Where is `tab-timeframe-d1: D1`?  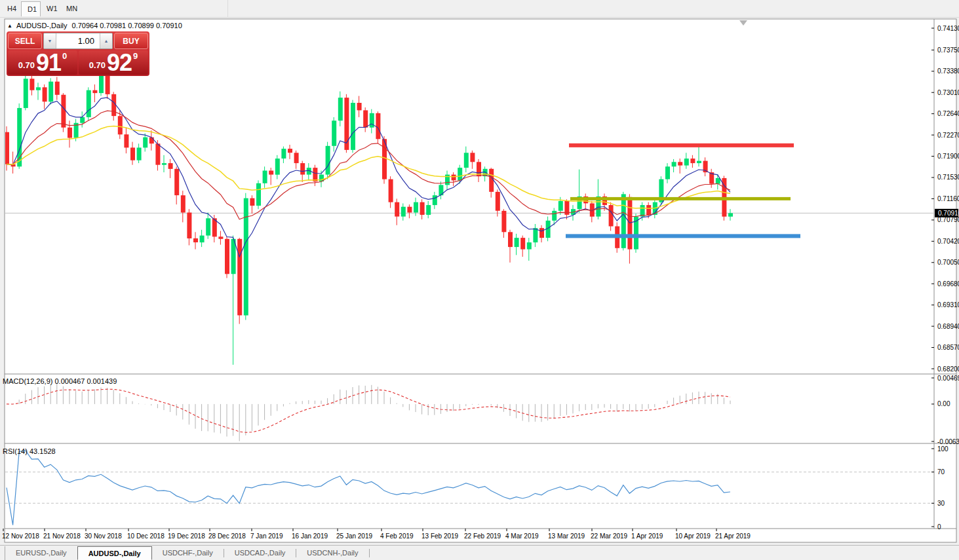 tab-timeframe-d1: D1 is located at coordinates (31, 9).